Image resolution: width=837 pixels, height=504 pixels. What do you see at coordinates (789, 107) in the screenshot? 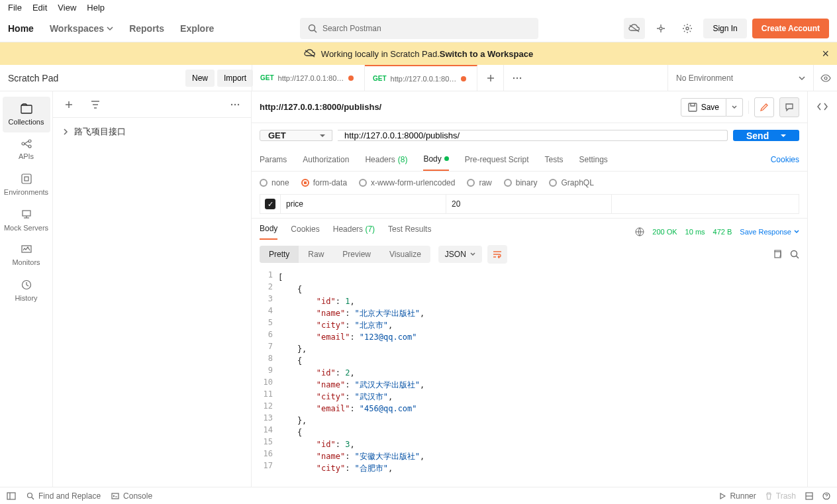
I see `comment-button` at bounding box center [789, 107].